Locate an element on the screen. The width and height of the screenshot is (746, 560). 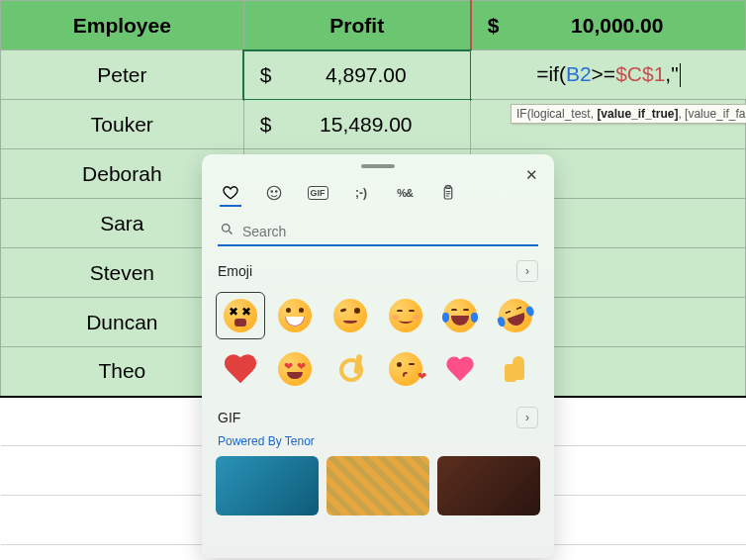
emoji-more-button: › is located at coordinates (527, 271).